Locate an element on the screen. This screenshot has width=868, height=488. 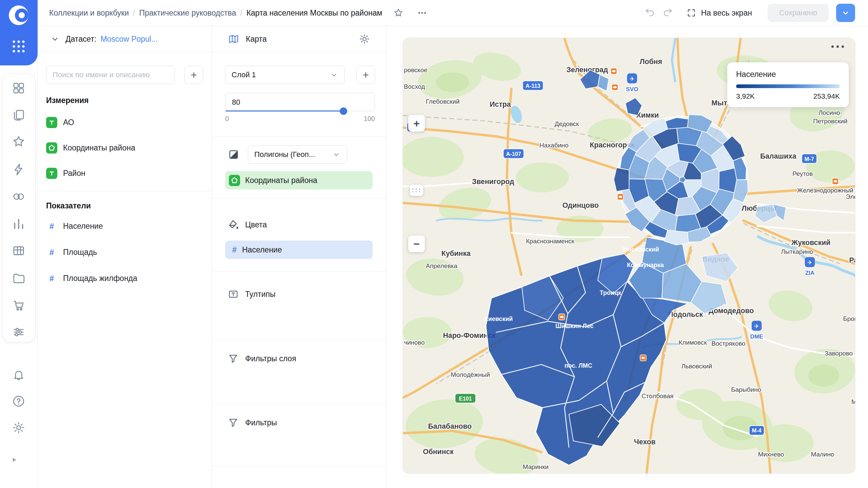
nav-connections is located at coordinates (19, 197).